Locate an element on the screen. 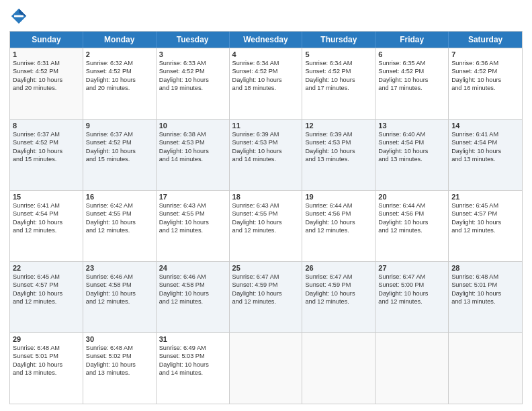  cell-line: Sunrise: 6:35 AM is located at coordinates (412, 63).